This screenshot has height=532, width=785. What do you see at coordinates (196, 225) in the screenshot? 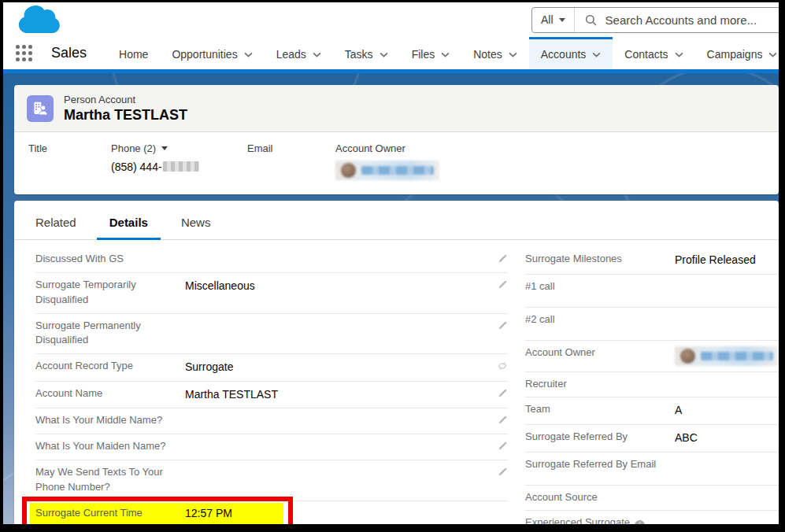
I see `tab-news: News` at bounding box center [196, 225].